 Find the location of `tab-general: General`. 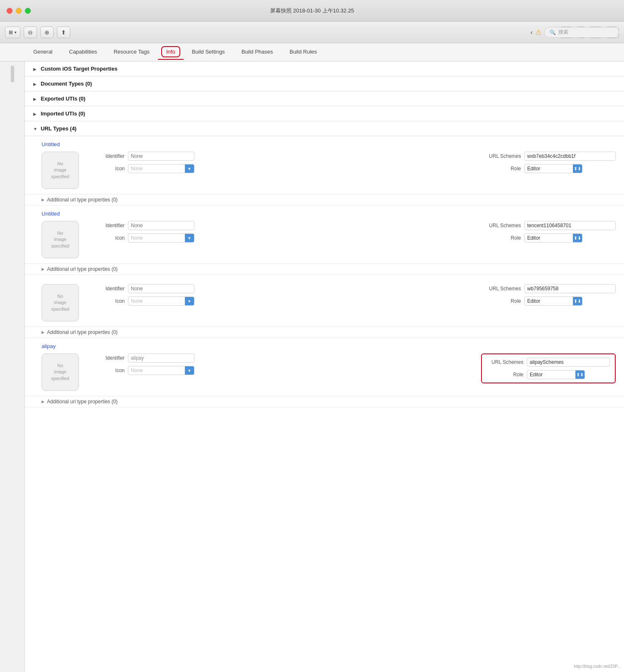

tab-general: General is located at coordinates (43, 52).